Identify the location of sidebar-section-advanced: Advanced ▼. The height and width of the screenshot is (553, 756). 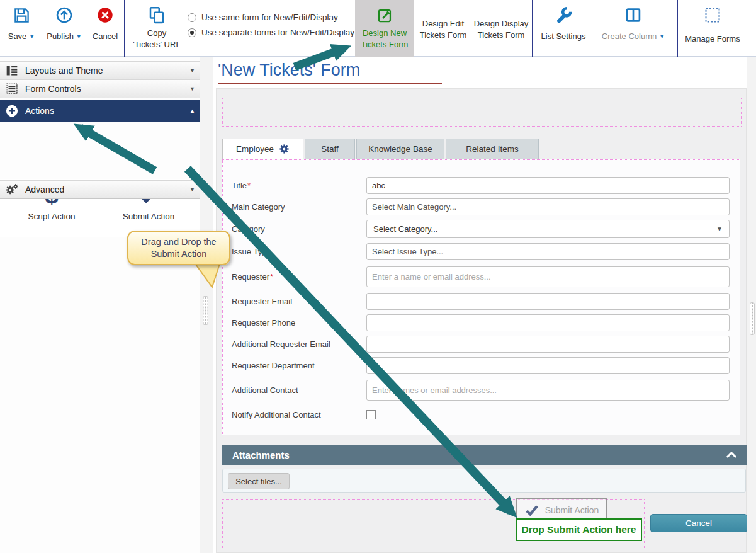
(100, 190).